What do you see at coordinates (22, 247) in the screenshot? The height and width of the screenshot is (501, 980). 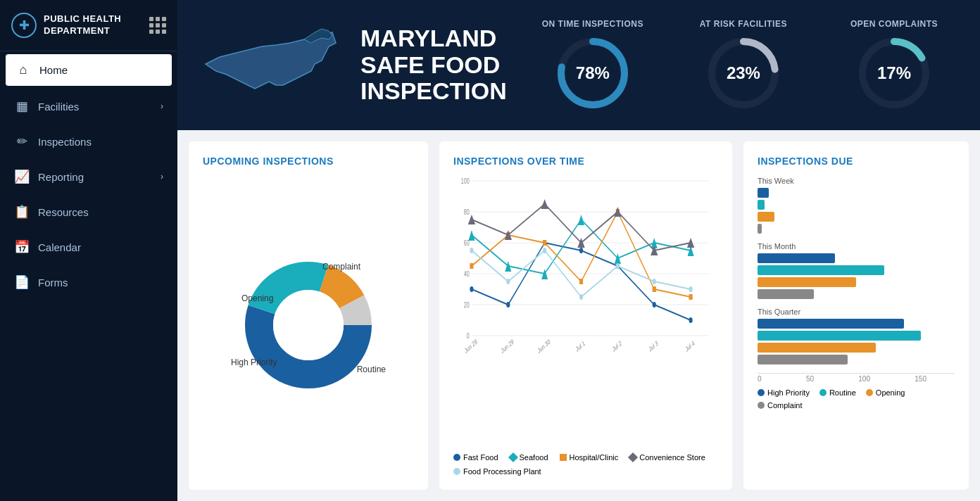 I see `calendar-icon: 📅` at bounding box center [22, 247].